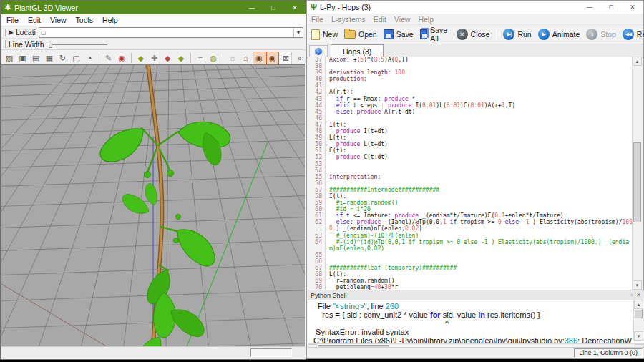 The image size is (644, 362). Describe the element at coordinates (517, 34) in the screenshot. I see `run-button: ▶|Run` at that location.